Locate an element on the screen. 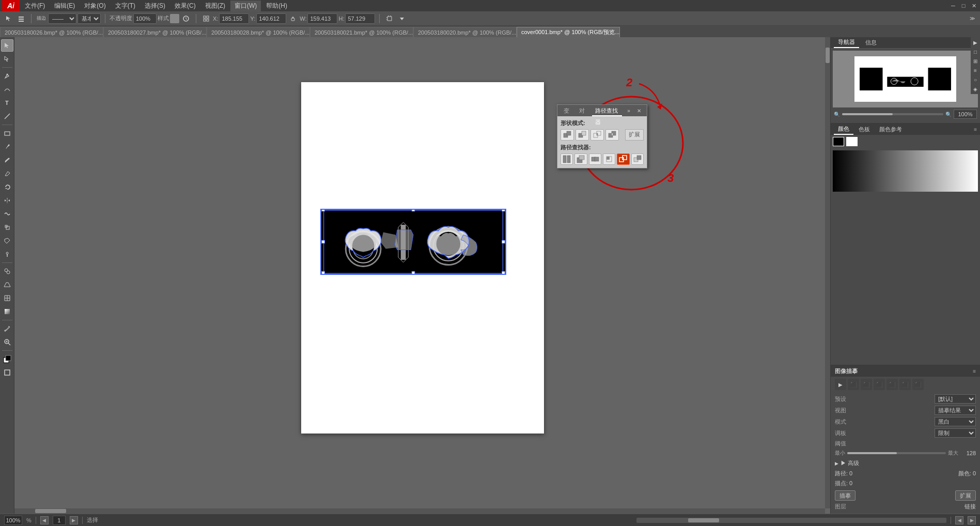  trace-icon-btn-6: ⬛ is located at coordinates (918, 384).